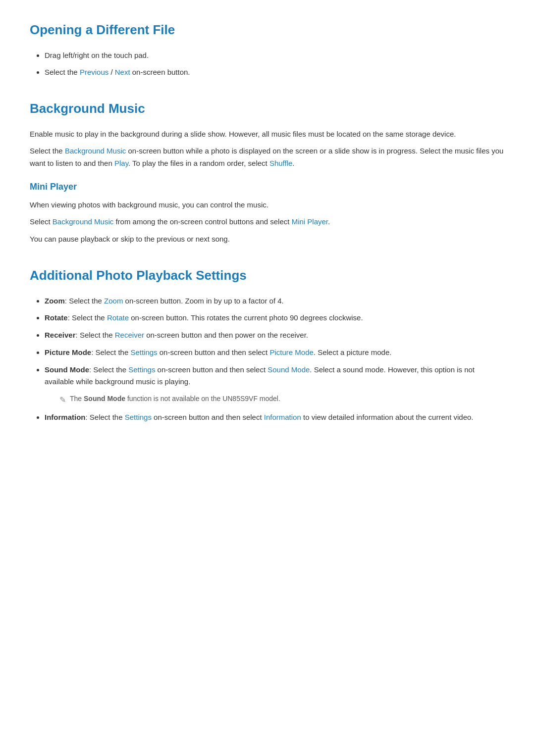 The image size is (535, 756). I want to click on subsection-title-mini-player: Mini Player, so click(268, 187).